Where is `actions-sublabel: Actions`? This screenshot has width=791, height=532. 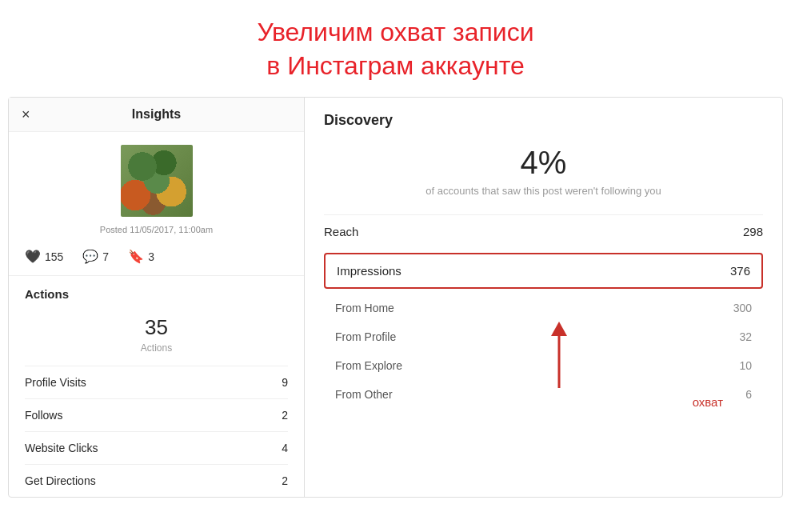
actions-sublabel: Actions is located at coordinates (157, 348).